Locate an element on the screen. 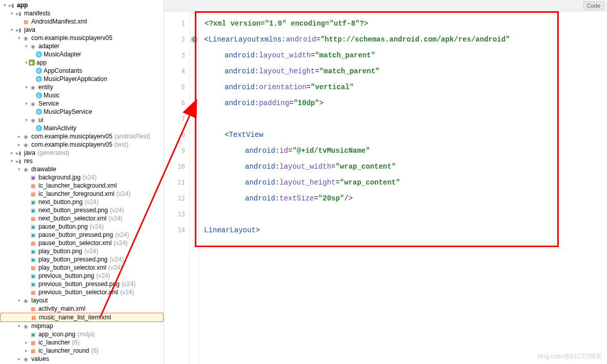  tree-item: ▸▦ic_launcher(6) is located at coordinates (82, 342).